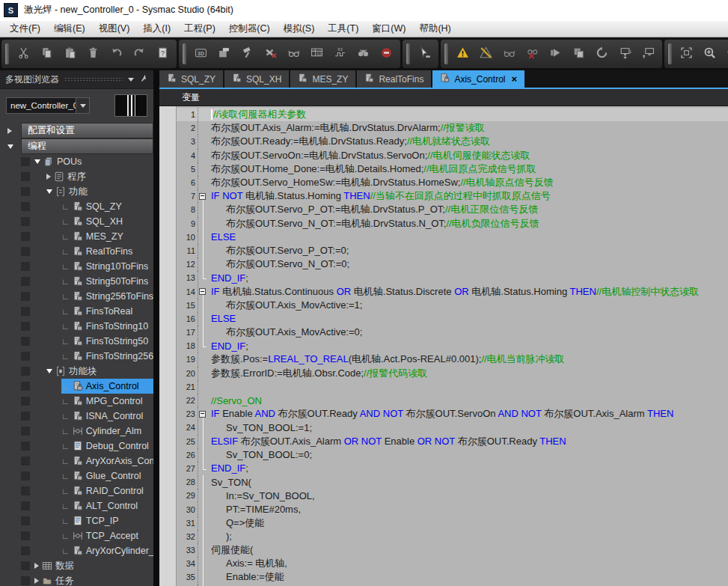 The image size is (728, 586). Describe the element at coordinates (452, 156) in the screenshot. I see `code-line-4: 4布尔簇OUT.ServoOn:=电机轴.DrvStatus.ServoOn;/…` at that location.